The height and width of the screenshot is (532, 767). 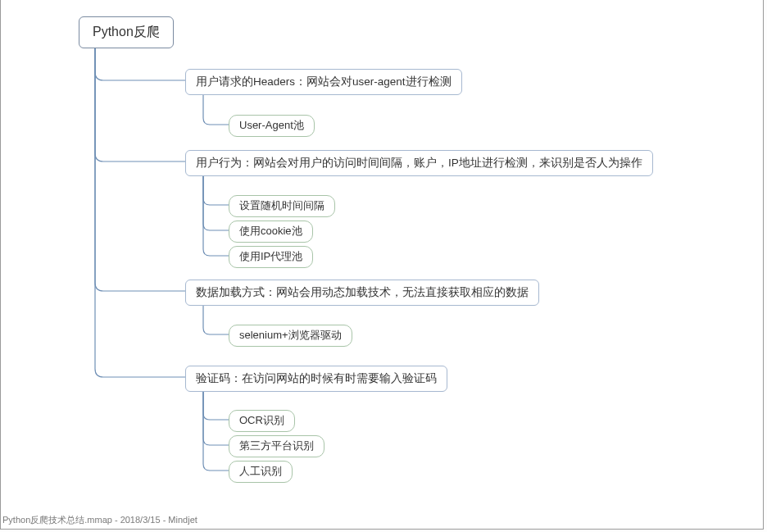 I want to click on category-node-headers: 用户请求的Headers：网站会对user-agent进行检测, so click(x=324, y=82).